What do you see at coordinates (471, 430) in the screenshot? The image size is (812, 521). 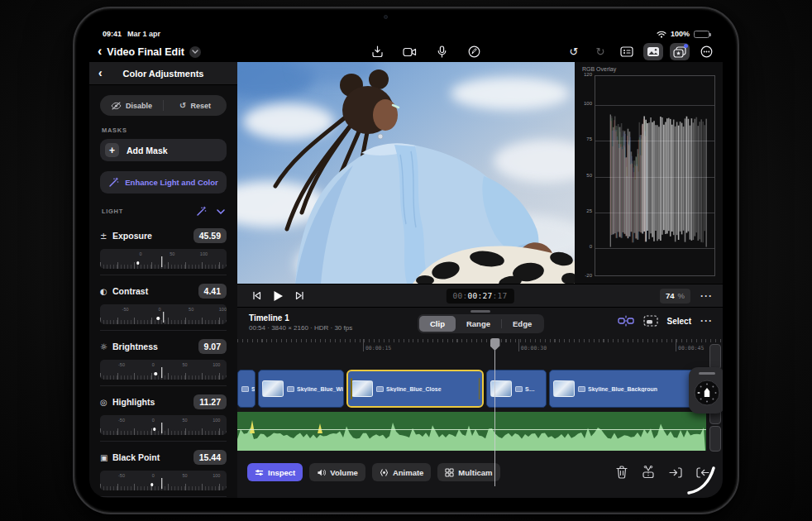 I see `volume-line` at bounding box center [471, 430].